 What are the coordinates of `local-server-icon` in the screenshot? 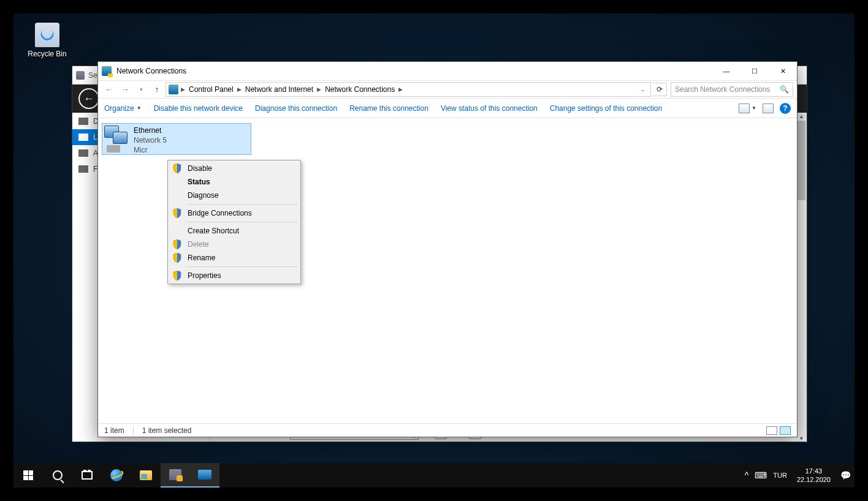 It's located at (83, 137).